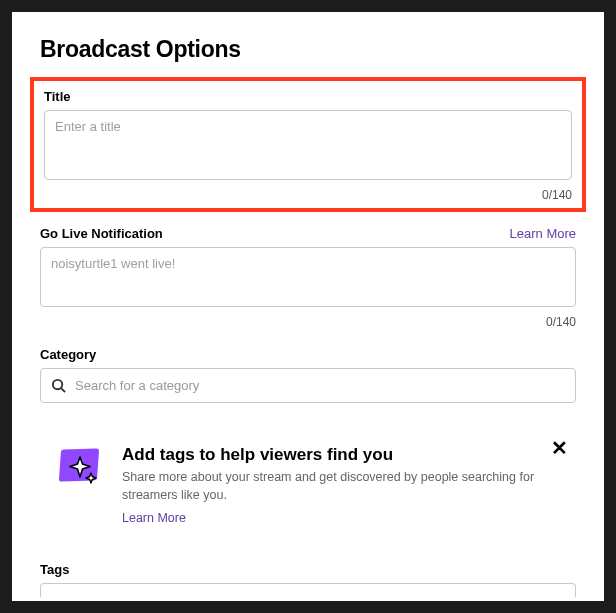 The width and height of the screenshot is (616, 613). What do you see at coordinates (308, 375) in the screenshot?
I see `category-field-block: Category` at bounding box center [308, 375].